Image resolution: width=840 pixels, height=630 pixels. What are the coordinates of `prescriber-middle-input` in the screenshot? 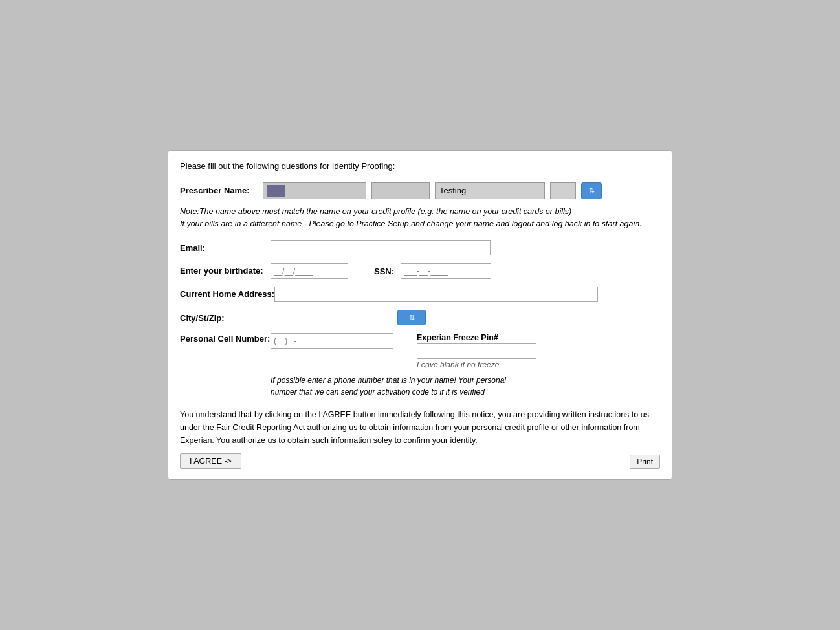 It's located at (401, 191).